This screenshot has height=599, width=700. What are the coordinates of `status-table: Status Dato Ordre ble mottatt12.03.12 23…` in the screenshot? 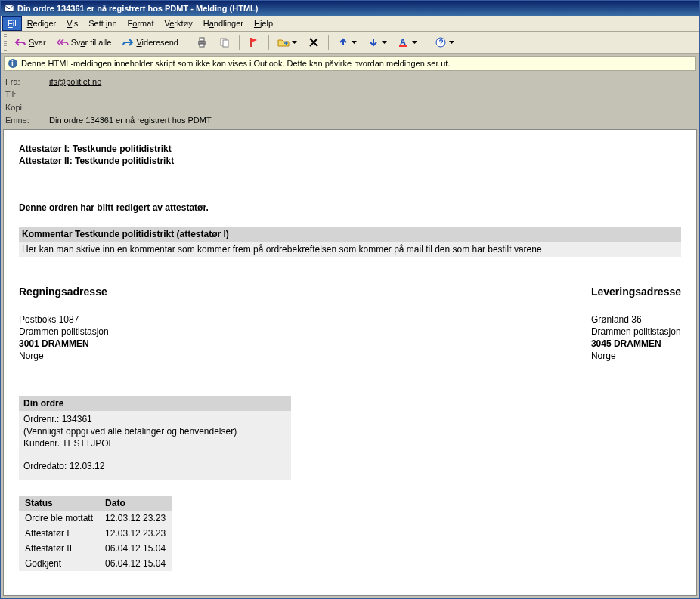 It's located at (95, 533).